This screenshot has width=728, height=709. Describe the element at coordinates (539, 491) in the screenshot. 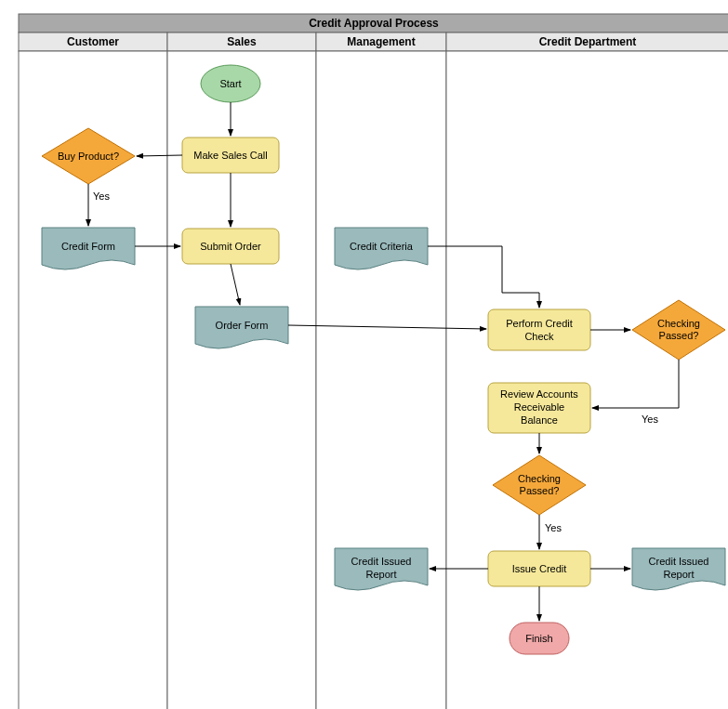

I see `checking-passed-2-l2: Passed?` at that location.